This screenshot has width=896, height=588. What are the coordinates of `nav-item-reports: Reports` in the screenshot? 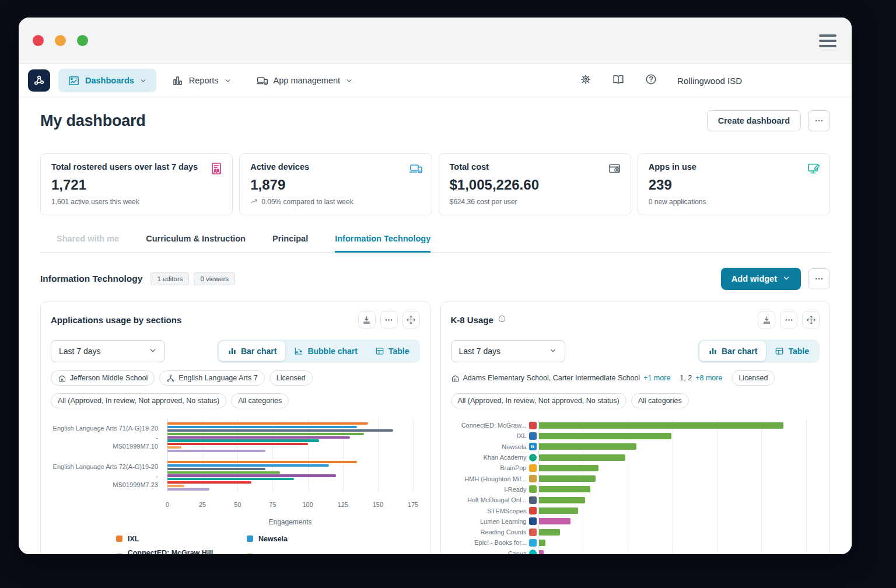 It's located at (202, 80).